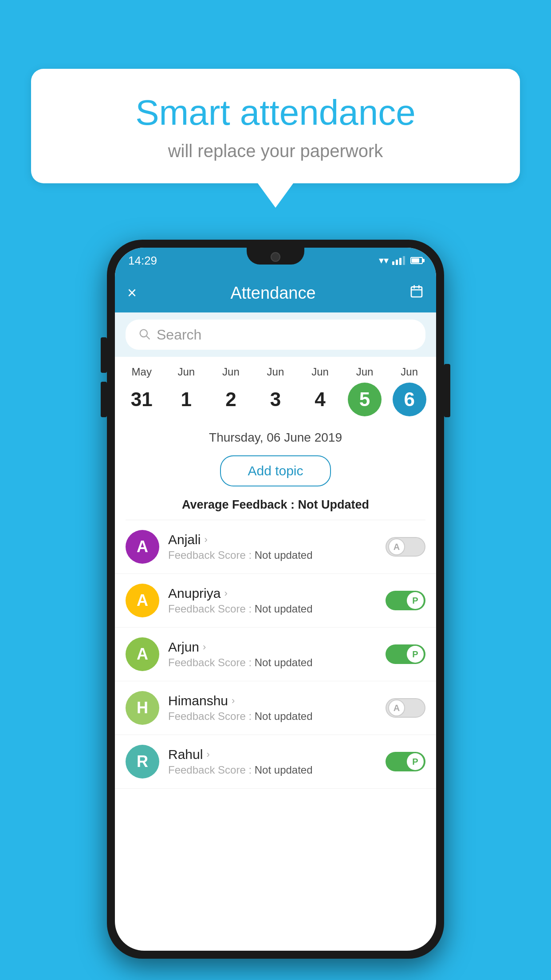  I want to click on student-name-2: Arjun ›, so click(272, 647).